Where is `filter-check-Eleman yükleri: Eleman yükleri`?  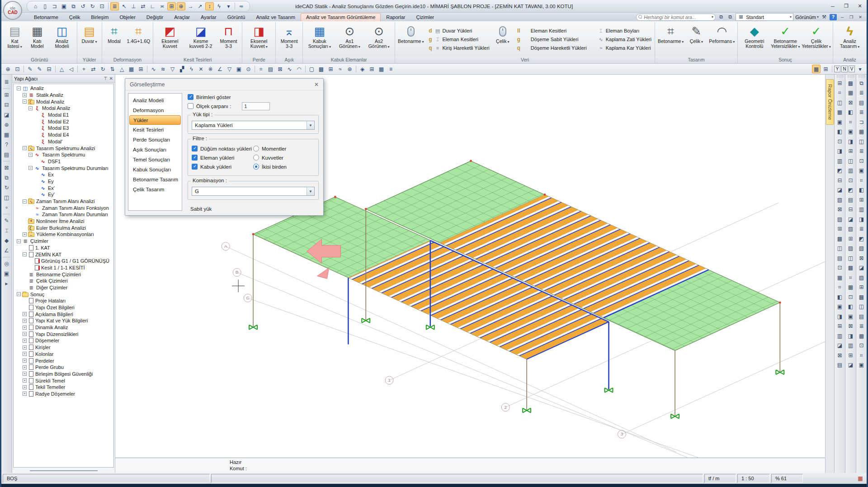
filter-check-Eleman yükleri: Eleman yükleri is located at coordinates (222, 157).